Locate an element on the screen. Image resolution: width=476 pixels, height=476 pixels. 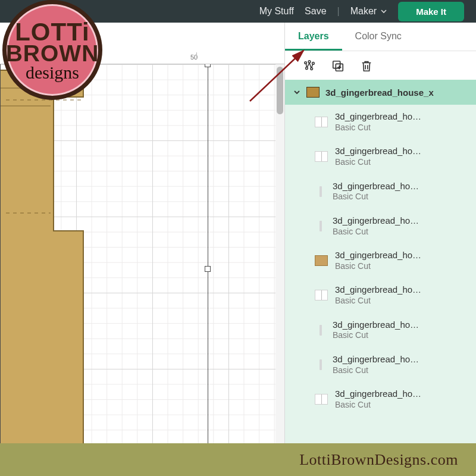
machine-label: Maker is located at coordinates (364, 11).